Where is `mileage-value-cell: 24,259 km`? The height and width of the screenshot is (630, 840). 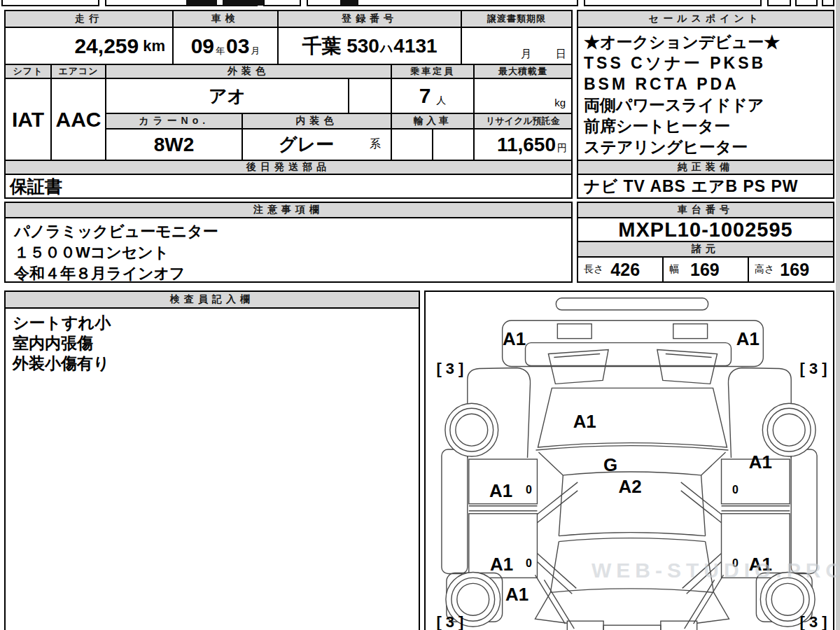
mileage-value-cell: 24,259 km is located at coordinates (89, 46).